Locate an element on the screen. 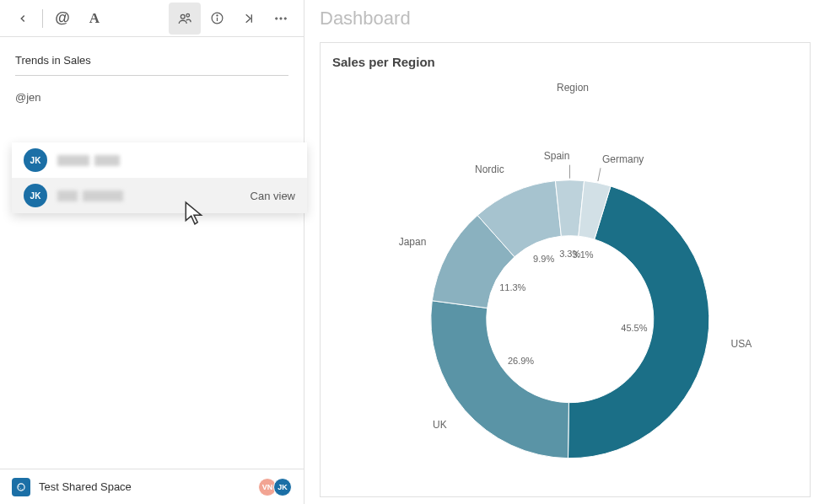 This screenshot has width=819, height=504. divider is located at coordinates (42, 19).